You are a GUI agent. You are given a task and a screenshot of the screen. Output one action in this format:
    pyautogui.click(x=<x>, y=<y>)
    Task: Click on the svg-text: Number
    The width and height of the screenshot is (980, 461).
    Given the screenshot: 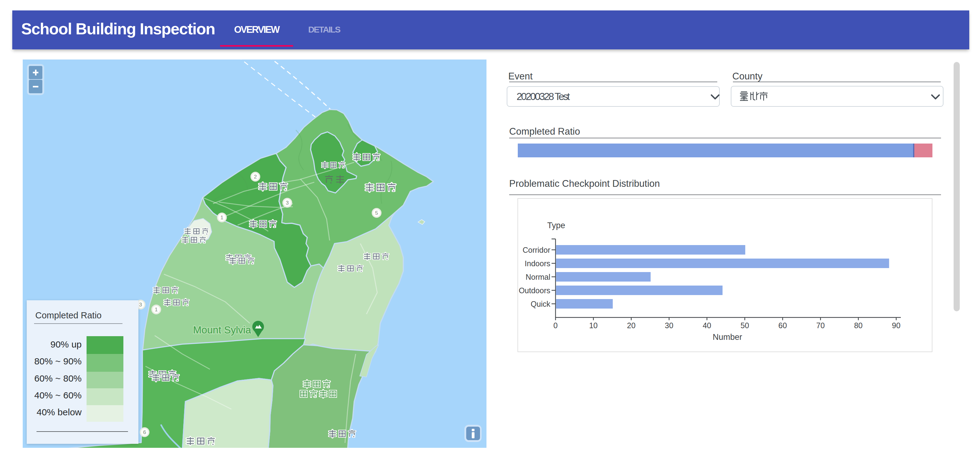 What is the action you would take?
    pyautogui.click(x=727, y=337)
    